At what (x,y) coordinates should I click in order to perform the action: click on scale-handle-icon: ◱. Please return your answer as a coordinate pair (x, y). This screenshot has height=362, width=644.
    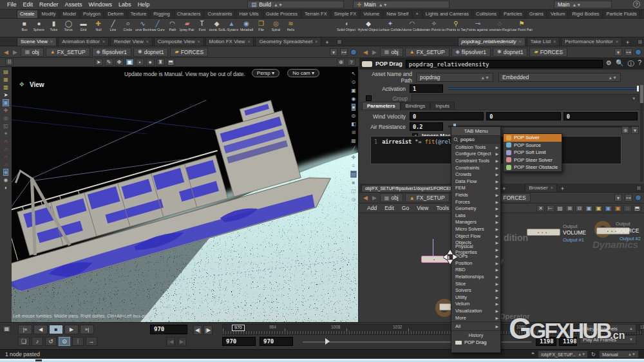
    Looking at the image, I should click on (6, 126).